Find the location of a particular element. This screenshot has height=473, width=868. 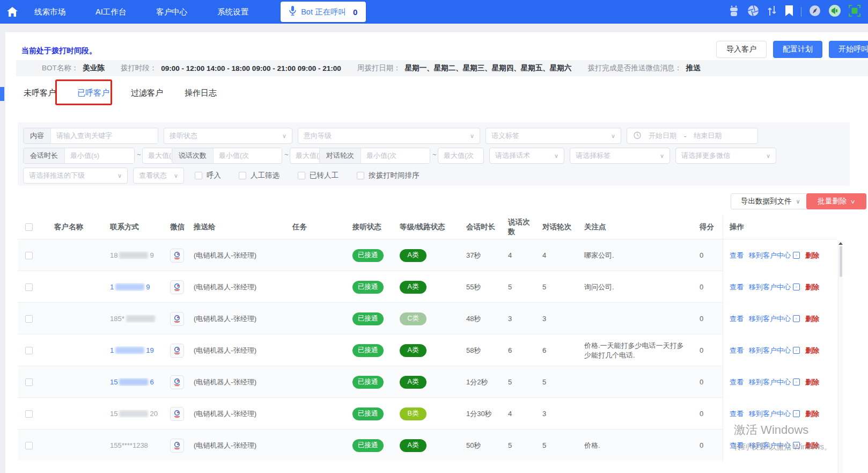

bot-name-item: BOT名称： 美业陈 is located at coordinates (73, 68).